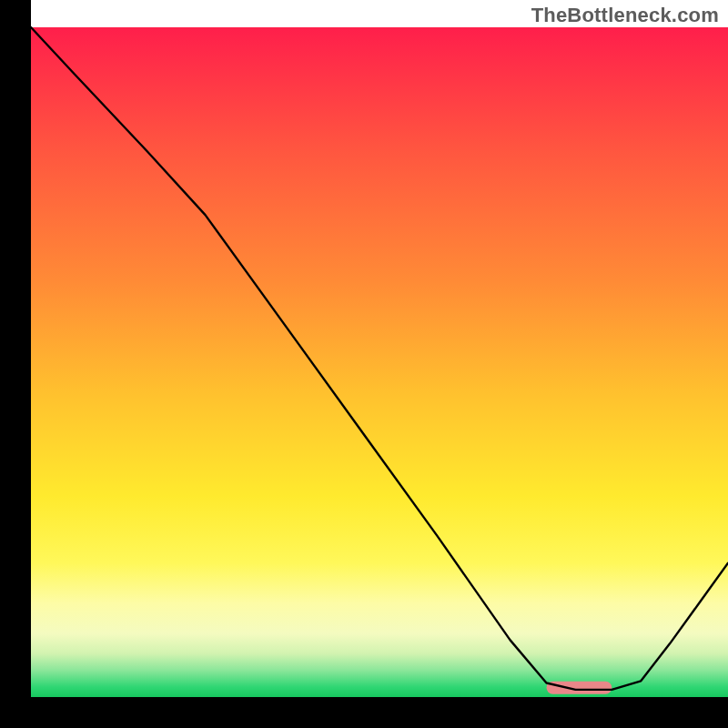 The height and width of the screenshot is (728, 728). What do you see at coordinates (625, 15) in the screenshot?
I see `watermark-text: TheBottleneck.com` at bounding box center [625, 15].